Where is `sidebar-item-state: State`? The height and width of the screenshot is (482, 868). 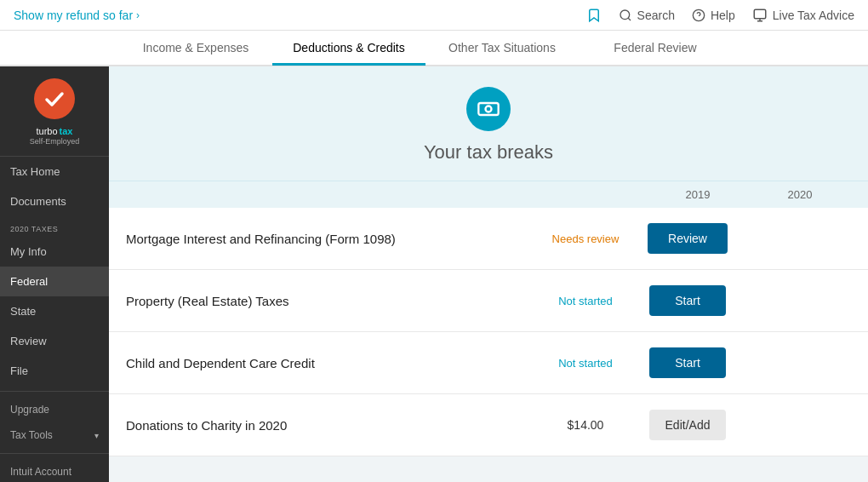 sidebar-item-state: State is located at coordinates (54, 312).